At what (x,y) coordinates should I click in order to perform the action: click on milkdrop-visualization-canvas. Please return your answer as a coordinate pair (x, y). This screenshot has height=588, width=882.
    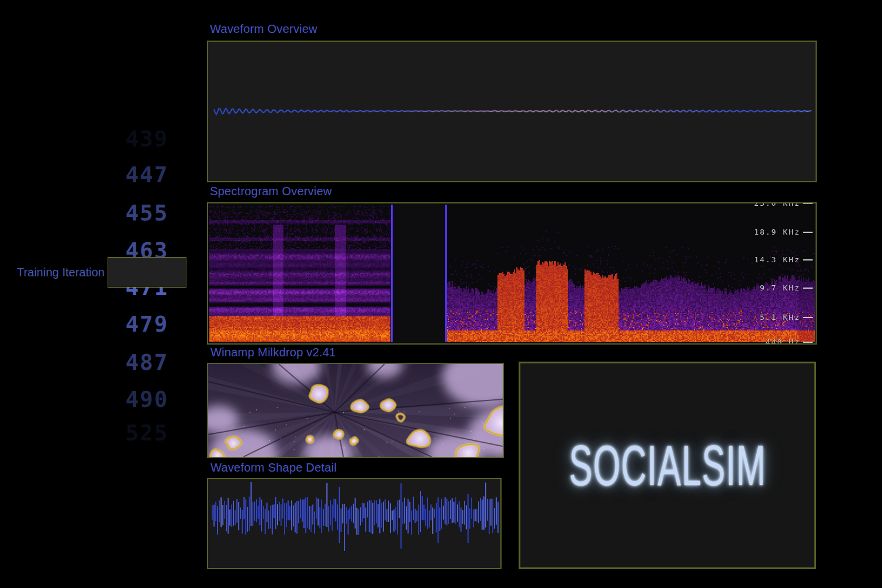
    Looking at the image, I should click on (355, 410).